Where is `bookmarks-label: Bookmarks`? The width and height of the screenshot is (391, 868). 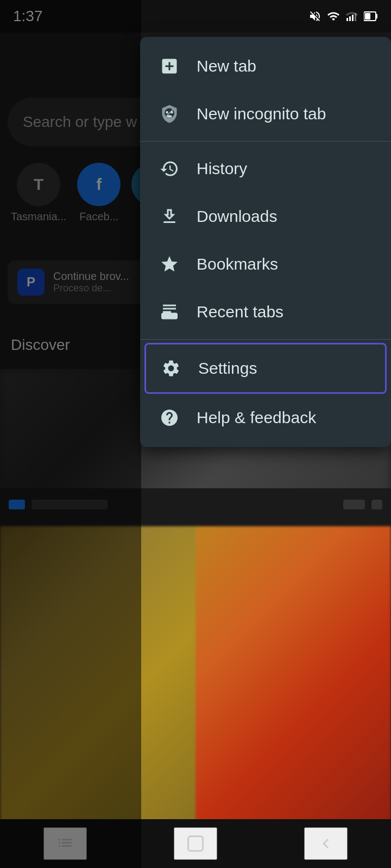 bookmarks-label: Bookmarks is located at coordinates (237, 264).